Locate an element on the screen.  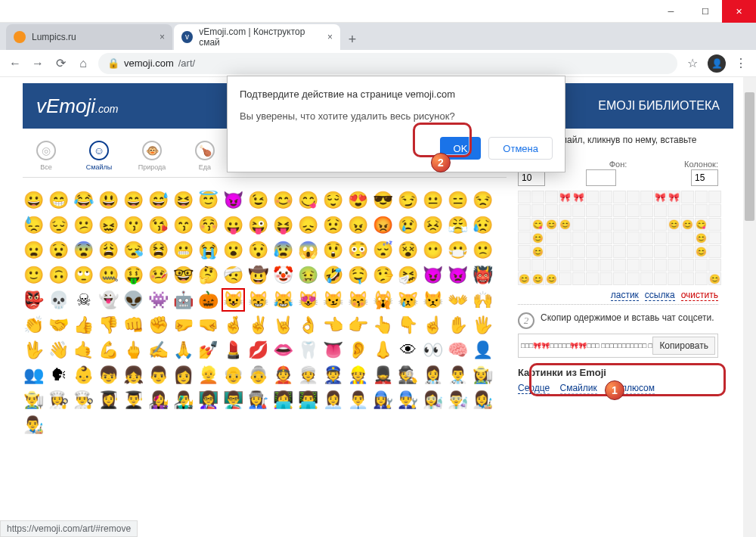
emoji-item: 😀 is located at coordinates (33, 200).